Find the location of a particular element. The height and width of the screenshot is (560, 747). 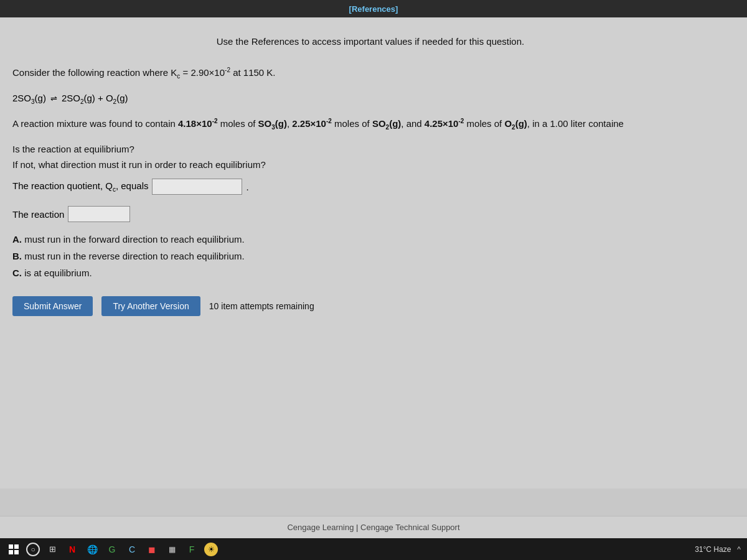

option-b-label: B. is located at coordinates (17, 256).